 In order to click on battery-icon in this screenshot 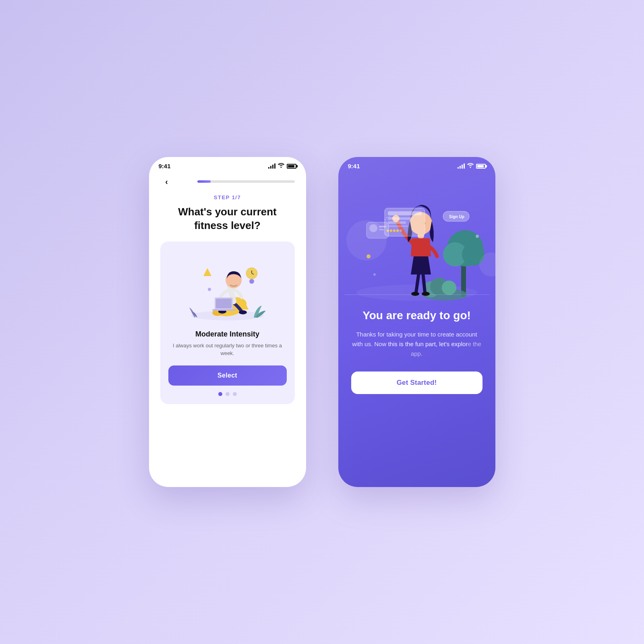, I will do `click(292, 166)`.